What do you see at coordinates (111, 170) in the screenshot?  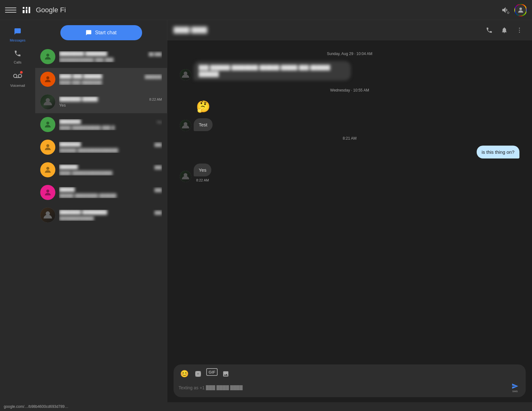 I see `conversation-content: ██████ ███ ████ ██████████████` at bounding box center [111, 170].